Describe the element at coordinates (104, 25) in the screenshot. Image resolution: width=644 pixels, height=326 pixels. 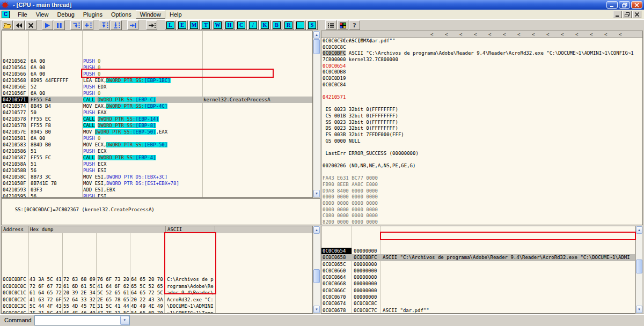
I see `toolbar-trace-into-button` at that location.